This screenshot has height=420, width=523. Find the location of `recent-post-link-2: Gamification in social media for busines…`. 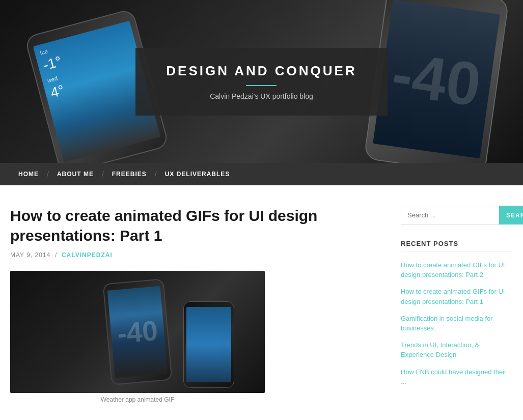

recent-post-link-2: Gamification in social media for busines… is located at coordinates (447, 323).